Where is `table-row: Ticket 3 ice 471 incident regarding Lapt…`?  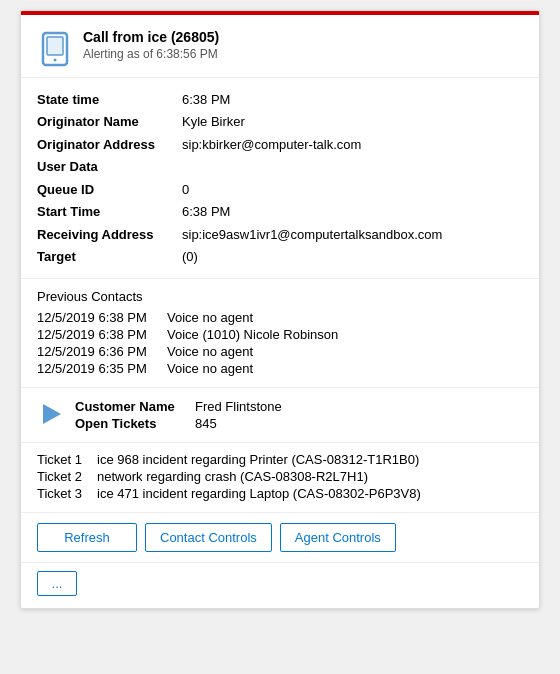 table-row: Ticket 3 ice 471 incident regarding Lapt… is located at coordinates (280, 494).